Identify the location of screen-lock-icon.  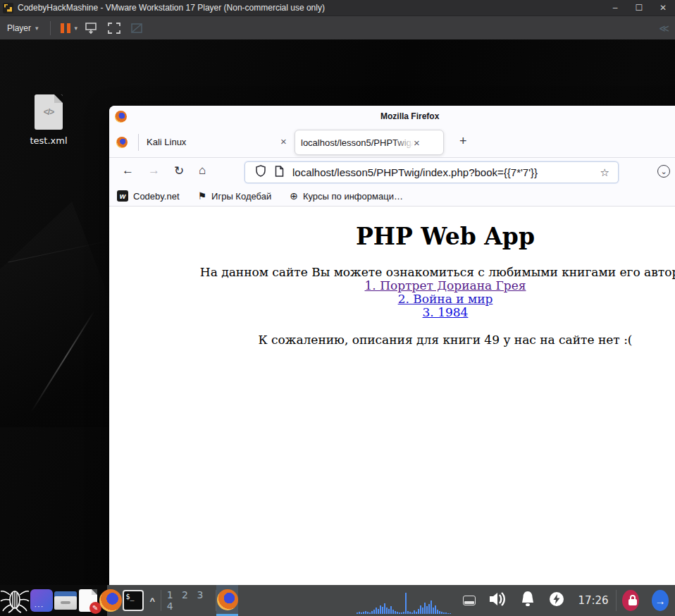
(631, 600).